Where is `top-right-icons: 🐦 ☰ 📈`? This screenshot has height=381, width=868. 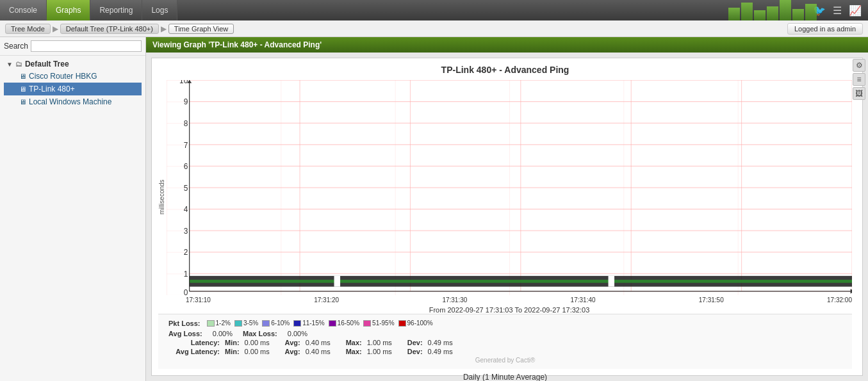 top-right-icons: 🐦 ☰ 📈 is located at coordinates (840, 10).